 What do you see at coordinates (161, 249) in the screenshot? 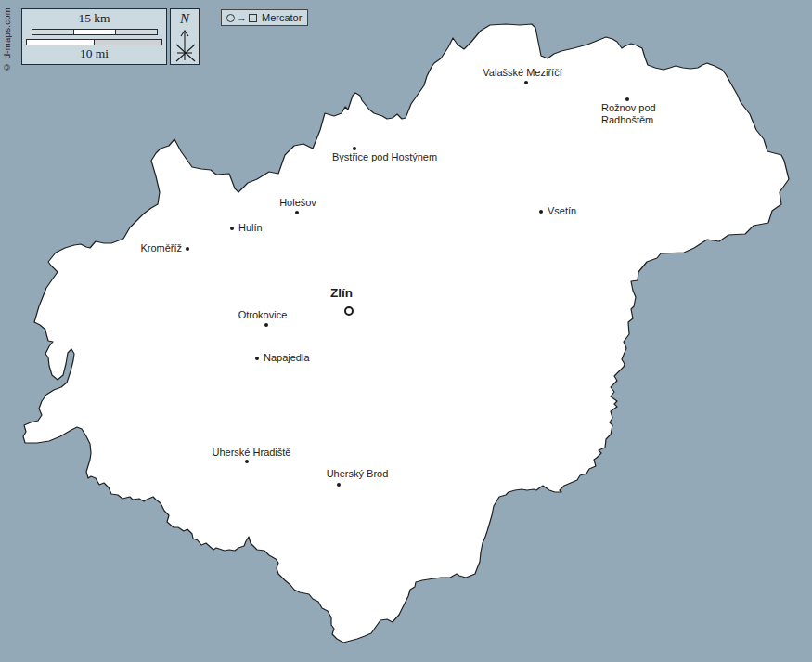
I see `city-label: Kroměříž` at bounding box center [161, 249].